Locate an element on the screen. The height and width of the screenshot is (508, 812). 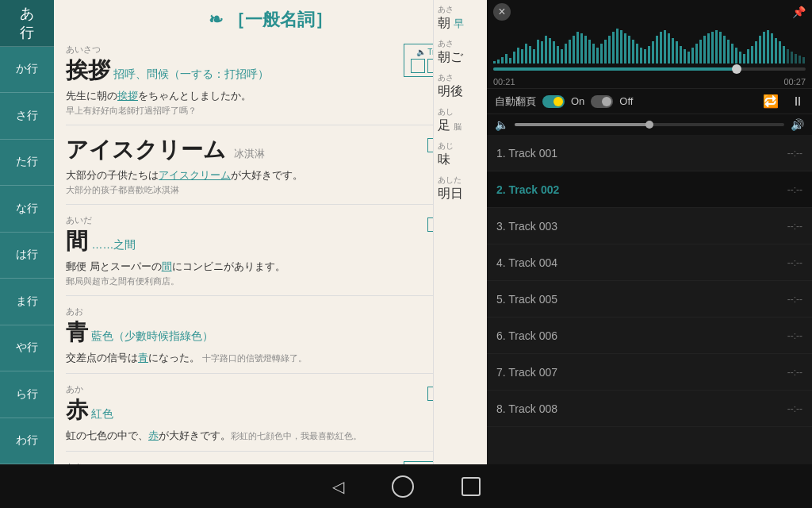
tab-a-row: あ行 is located at coordinates (27, 24).